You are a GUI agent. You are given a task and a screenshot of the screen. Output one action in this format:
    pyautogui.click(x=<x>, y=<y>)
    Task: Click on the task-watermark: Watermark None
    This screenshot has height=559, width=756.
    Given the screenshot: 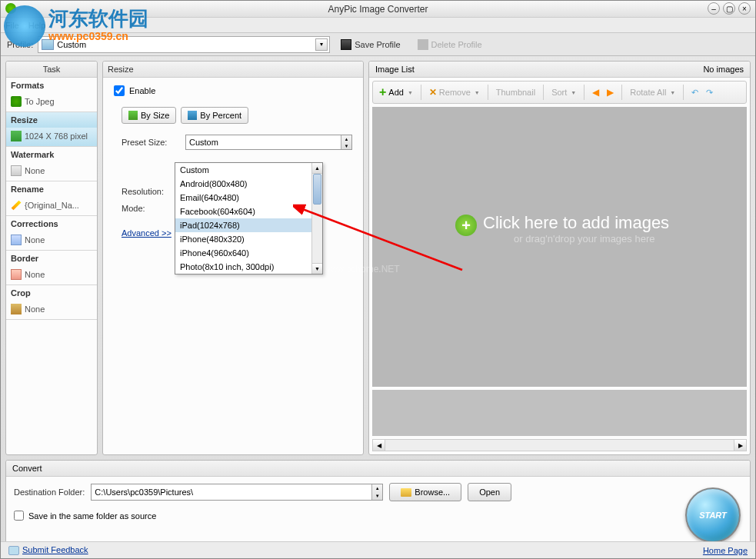 What is the action you would take?
    pyautogui.click(x=52, y=165)
    